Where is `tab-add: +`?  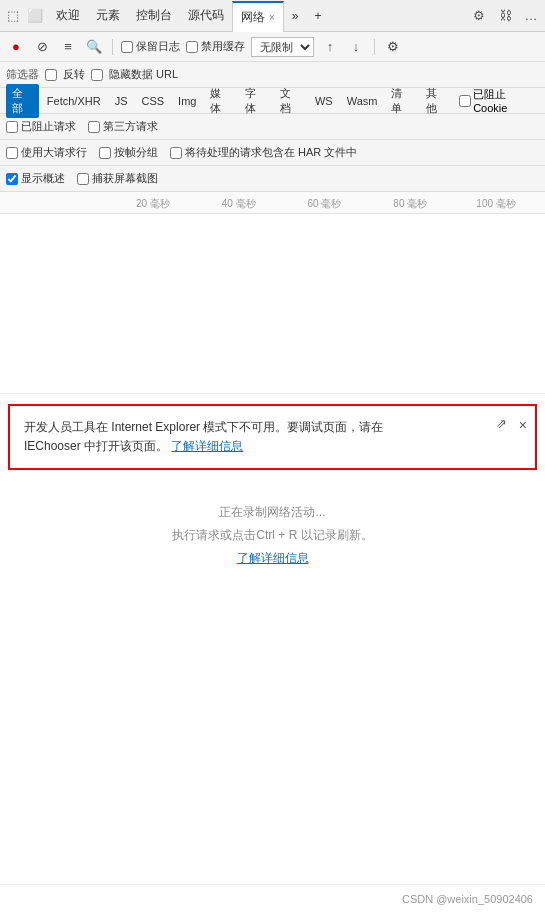
tab-add: + is located at coordinates (318, 16).